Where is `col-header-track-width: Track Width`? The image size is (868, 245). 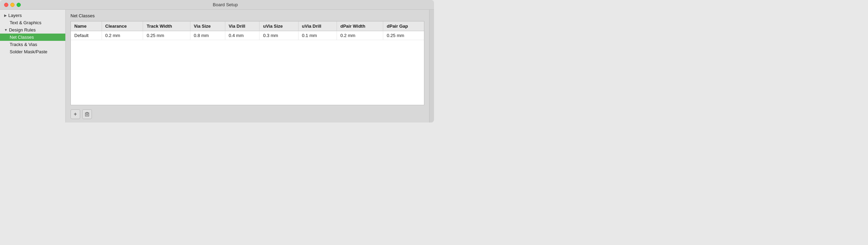 col-header-track-width: Track Width is located at coordinates (167, 26).